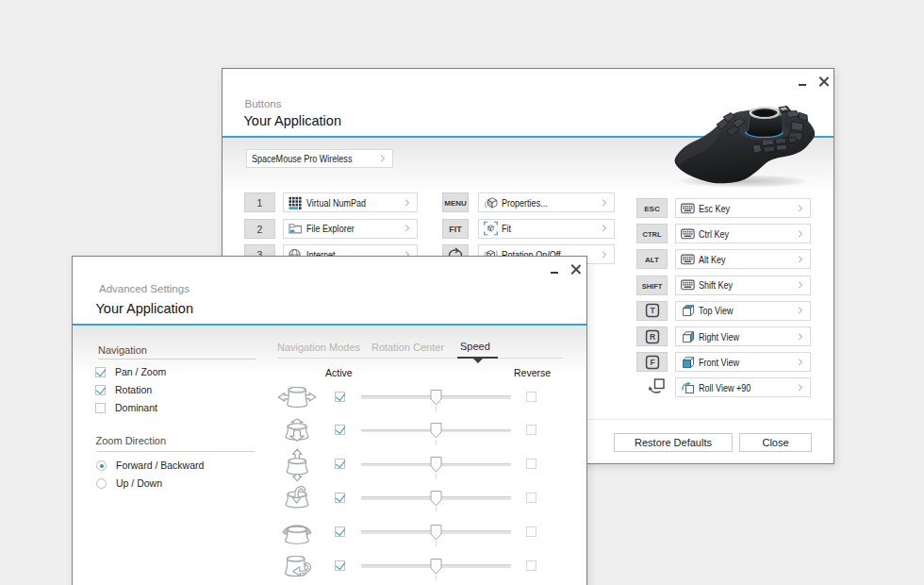 This screenshot has height=585, width=924. What do you see at coordinates (652, 362) in the screenshot?
I see `svg-text: F` at bounding box center [652, 362].